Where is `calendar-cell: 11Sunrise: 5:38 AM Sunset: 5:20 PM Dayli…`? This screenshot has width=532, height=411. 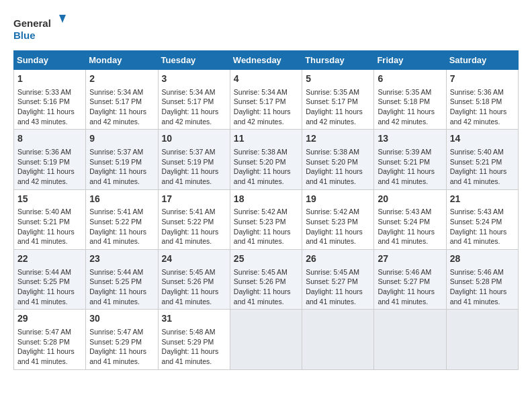
calendar-cell: 11Sunrise: 5:38 AM Sunset: 5:20 PM Dayli… is located at coordinates (266, 160).